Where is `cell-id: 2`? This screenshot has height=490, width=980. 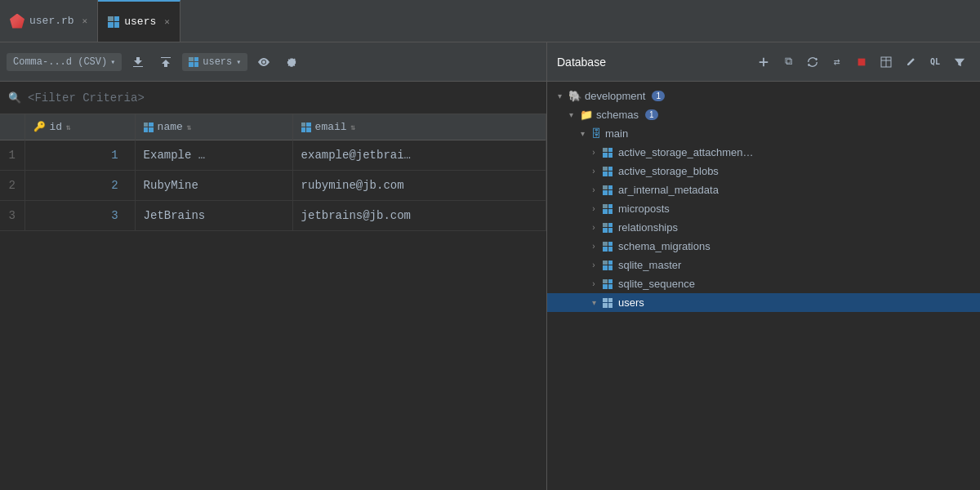
cell-id: 2 is located at coordinates (80, 186).